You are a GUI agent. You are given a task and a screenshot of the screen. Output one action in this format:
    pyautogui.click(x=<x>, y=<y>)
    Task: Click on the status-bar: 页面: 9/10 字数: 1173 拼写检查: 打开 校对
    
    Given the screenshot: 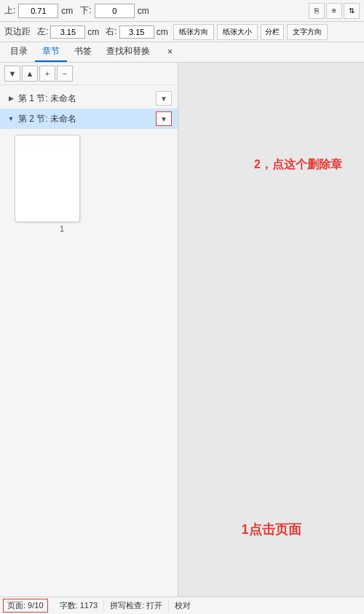 What is the action you would take?
    pyautogui.click(x=182, y=605)
    